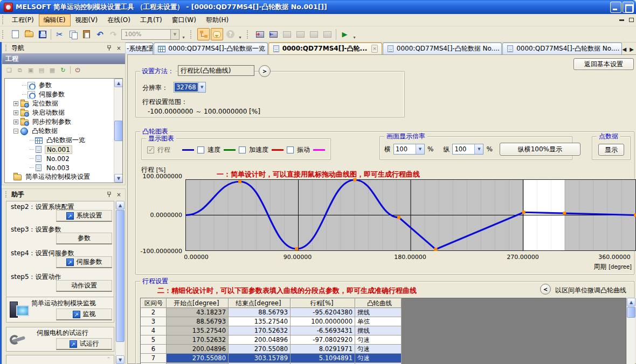  Describe the element at coordinates (84, 344) in the screenshot. I see `test-run-button: ↗试运行` at that location.